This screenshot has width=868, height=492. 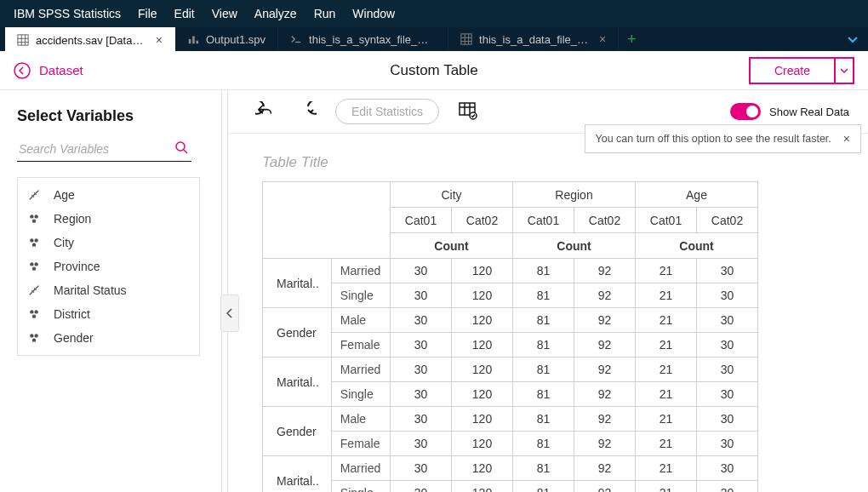 What do you see at coordinates (109, 266) in the screenshot?
I see `variable-list: AgeRegionCityProvinceMarital StatusDistr…` at bounding box center [109, 266].